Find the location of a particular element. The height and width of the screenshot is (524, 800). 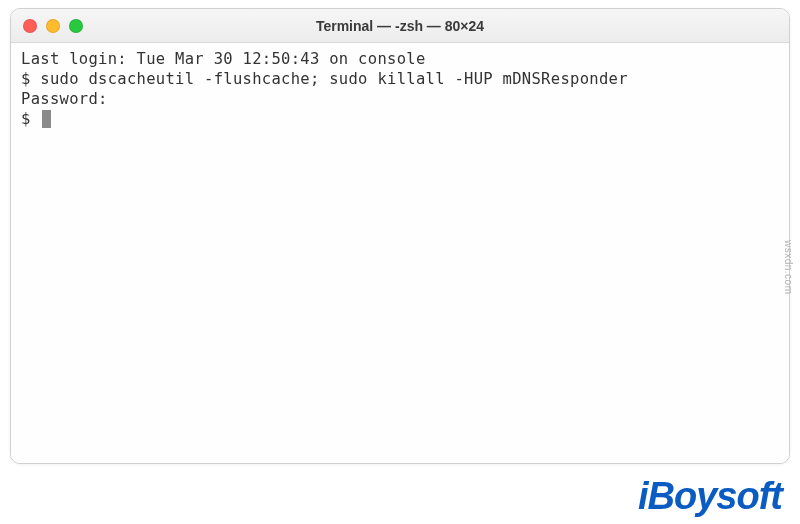

minimize-icon is located at coordinates (53, 26).